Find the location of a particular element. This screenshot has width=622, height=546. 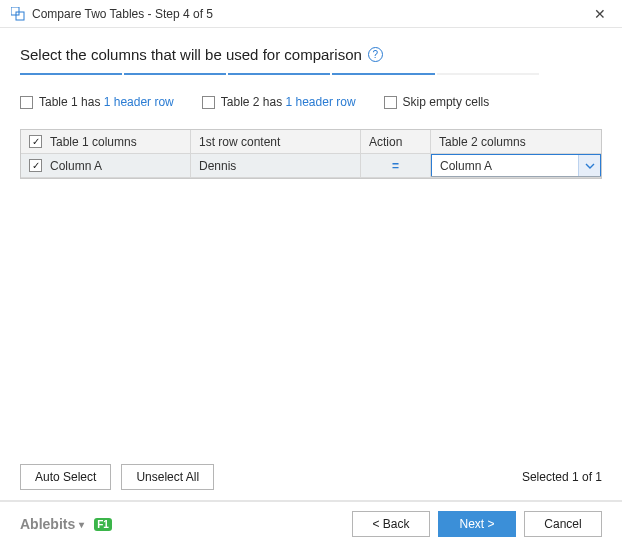

opt-skip-empty: Skip empty cells is located at coordinates (437, 102).